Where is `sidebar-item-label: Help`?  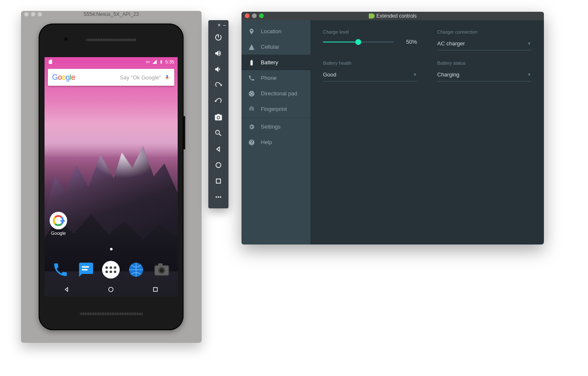 sidebar-item-label: Help is located at coordinates (266, 142).